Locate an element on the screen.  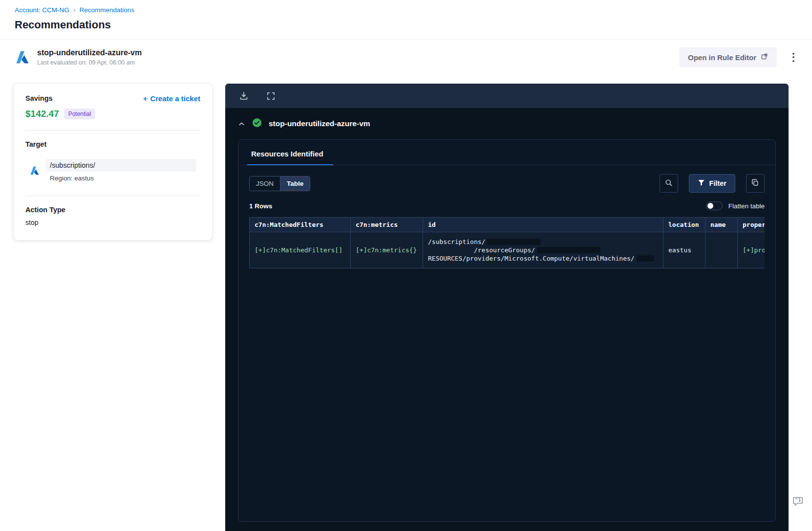
breadcrumb-account-link: Account: CCM-NG is located at coordinates (42, 10).